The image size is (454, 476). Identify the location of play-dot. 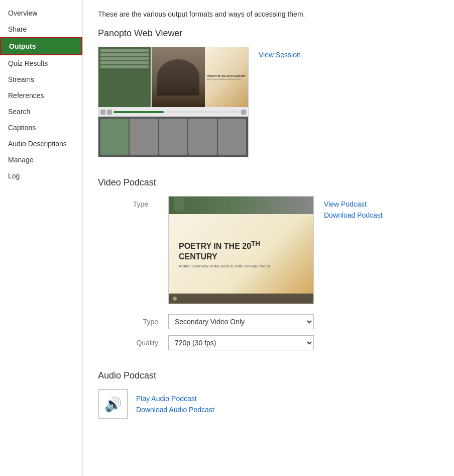
(175, 299).